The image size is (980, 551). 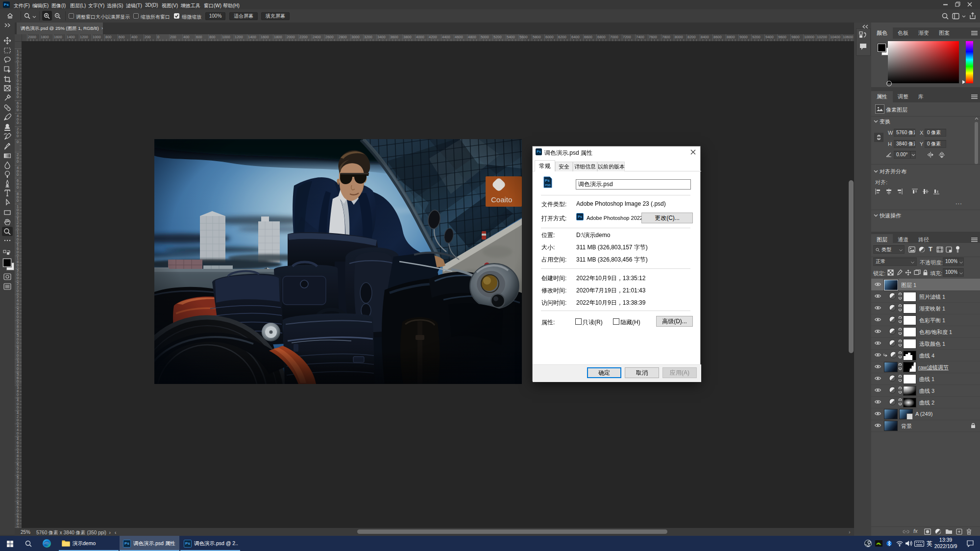 I want to click on svg-text: Ps, so click(x=547, y=180).